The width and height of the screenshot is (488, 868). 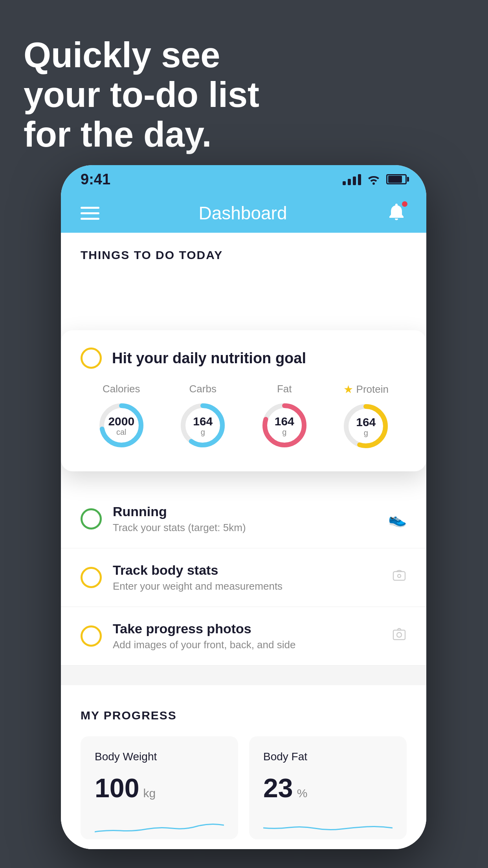 What do you see at coordinates (372, 389) in the screenshot?
I see `protein-label: Protein` at bounding box center [372, 389].